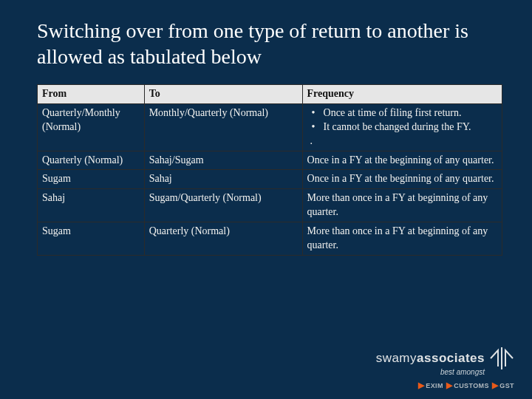  Describe the element at coordinates (503, 386) in the screenshot. I see `pillar-item: ▶GST` at that location.